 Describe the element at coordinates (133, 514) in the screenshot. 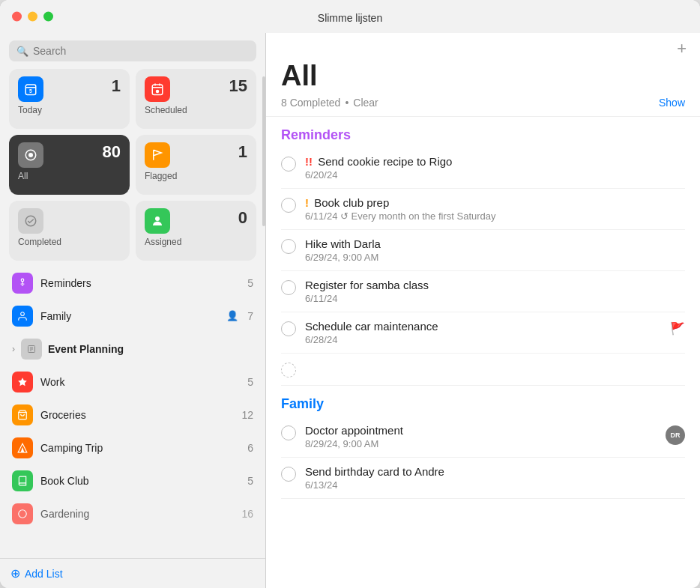

I see `list-item-gardening: Gardening 16` at that location.